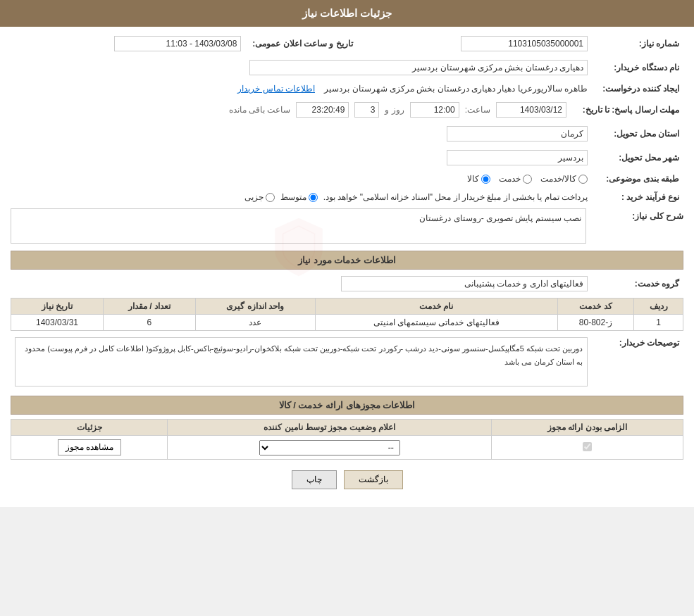 Image resolution: width=694 pixels, height=616 pixels. What do you see at coordinates (638, 362) in the screenshot?
I see `buyer-desc-label: توصیحات خریدار:` at bounding box center [638, 362].